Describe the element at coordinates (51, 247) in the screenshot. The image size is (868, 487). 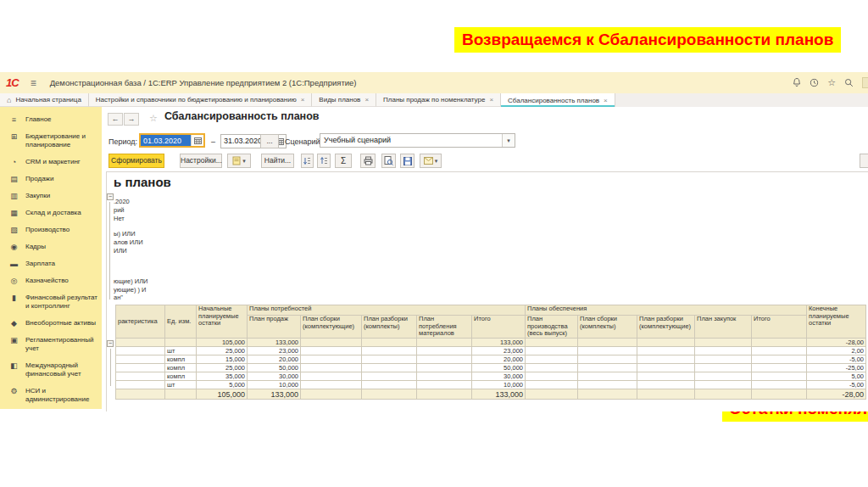
I see `sidebar-item-hr: ◉Кадры` at that location.